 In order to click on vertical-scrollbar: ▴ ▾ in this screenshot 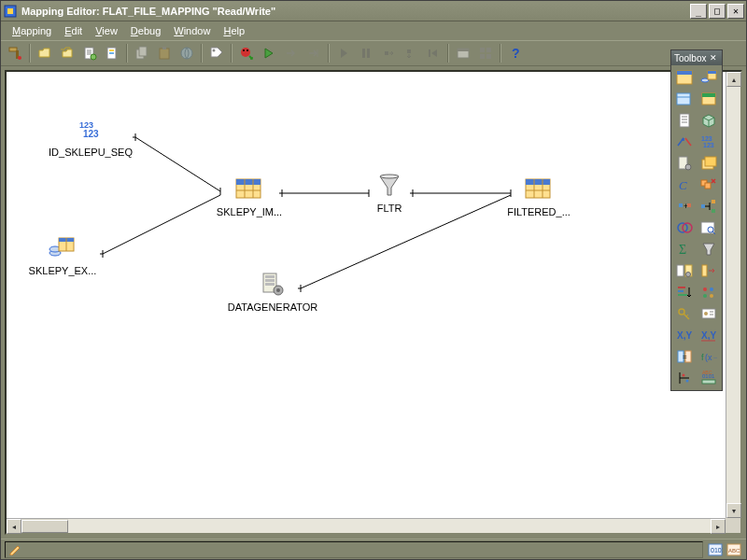, I will do `click(733, 295)`.